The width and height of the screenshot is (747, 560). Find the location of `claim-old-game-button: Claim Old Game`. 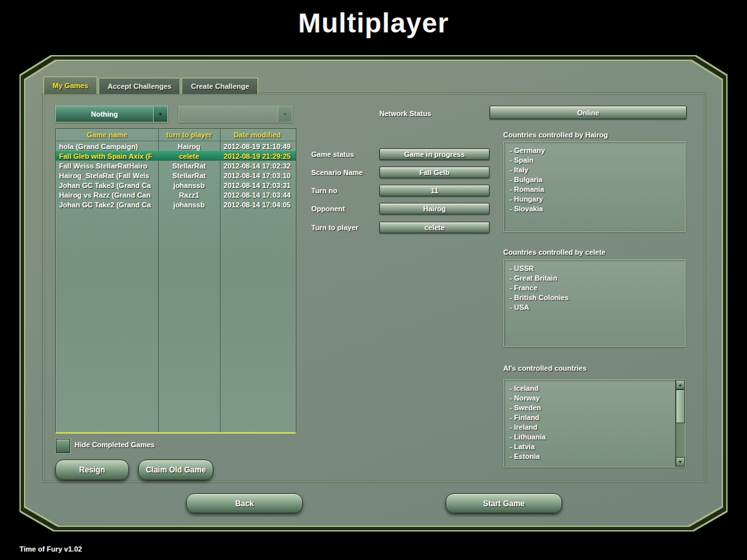

claim-old-game-button: Claim Old Game is located at coordinates (176, 470).